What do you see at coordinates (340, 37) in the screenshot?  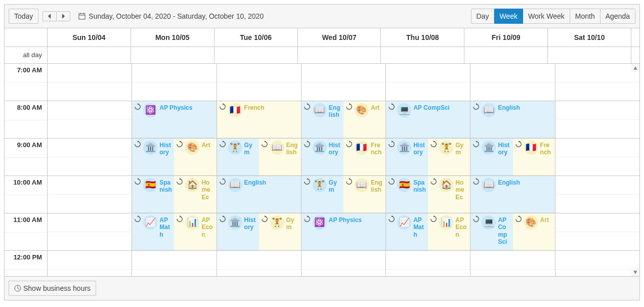 I see `day-header: Wed 10/07` at bounding box center [340, 37].